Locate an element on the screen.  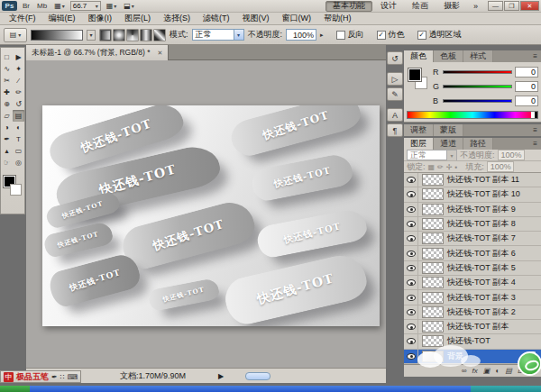
gradient-preview is located at coordinates (57, 35).